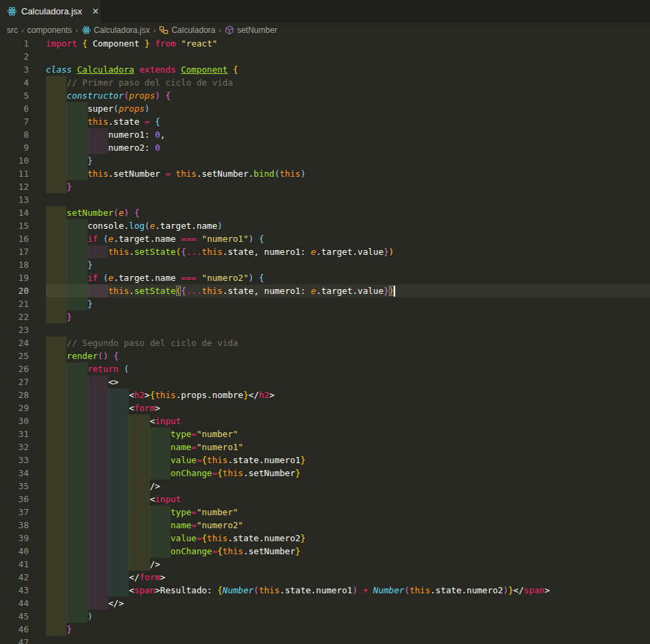 This screenshot has width=650, height=644. Describe the element at coordinates (23, 200) in the screenshot. I see `line-number: 13` at that location.